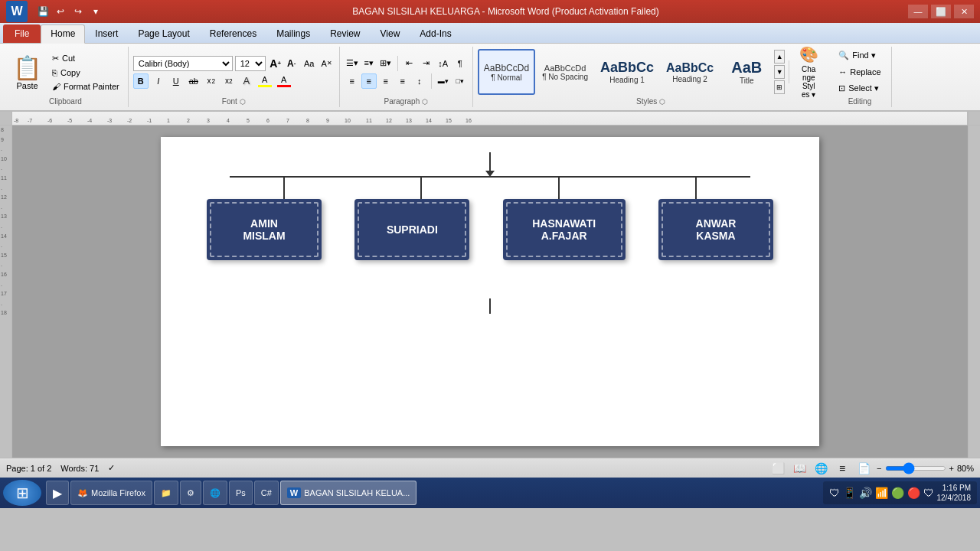  I want to click on tab-view: View, so click(390, 34).